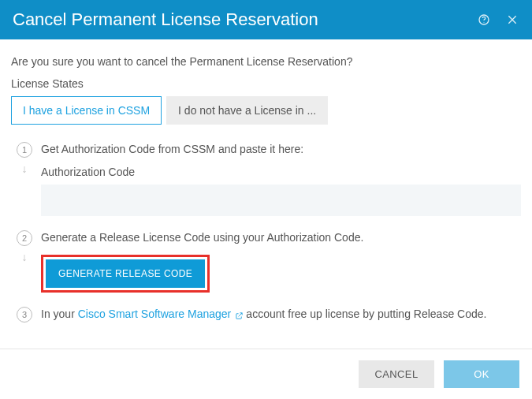  What do you see at coordinates (484, 20) in the screenshot?
I see `help-icon` at bounding box center [484, 20].